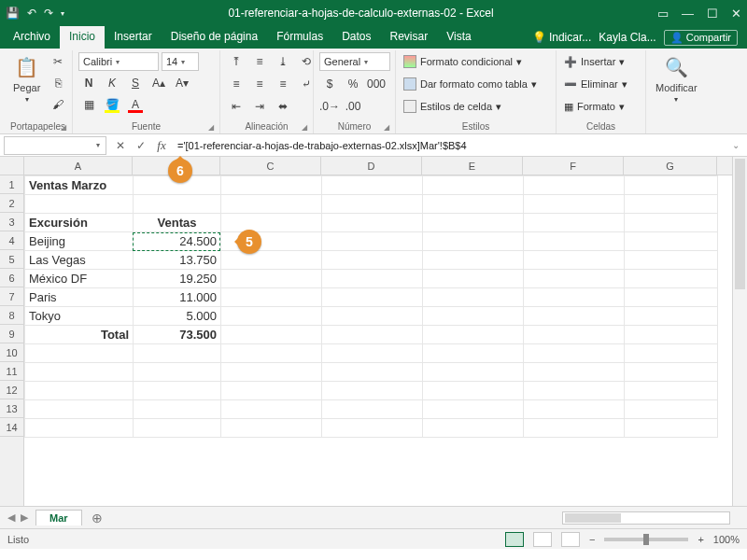 Image resolution: width=747 pixels, height=560 pixels. What do you see at coordinates (59, 517) in the screenshot?
I see `sheet-tab-mar: Mar` at bounding box center [59, 517].